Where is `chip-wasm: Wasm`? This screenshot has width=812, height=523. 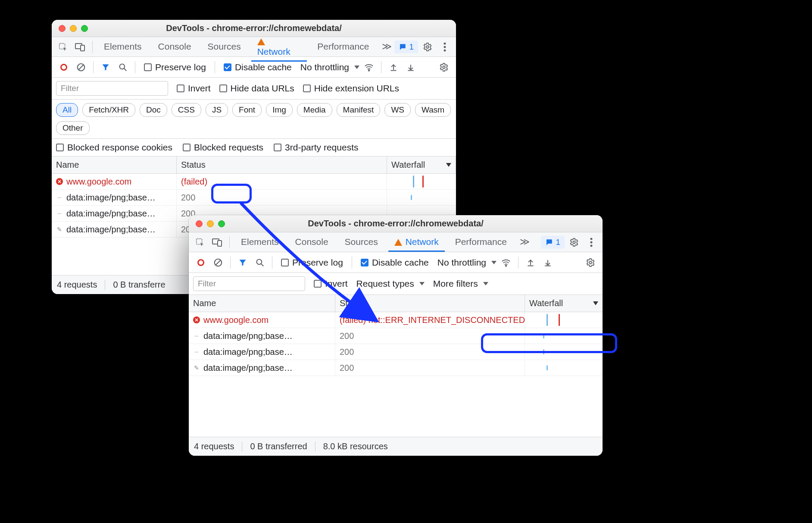 chip-wasm: Wasm is located at coordinates (433, 110).